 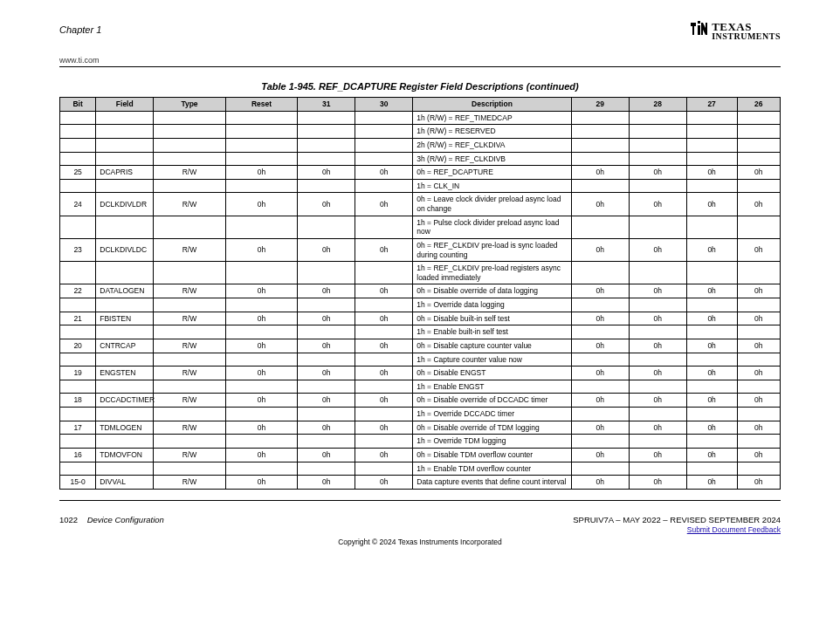 I want to click on table-row: 3h (R/W) = REF_CLKDIVB, so click(x=421, y=159).